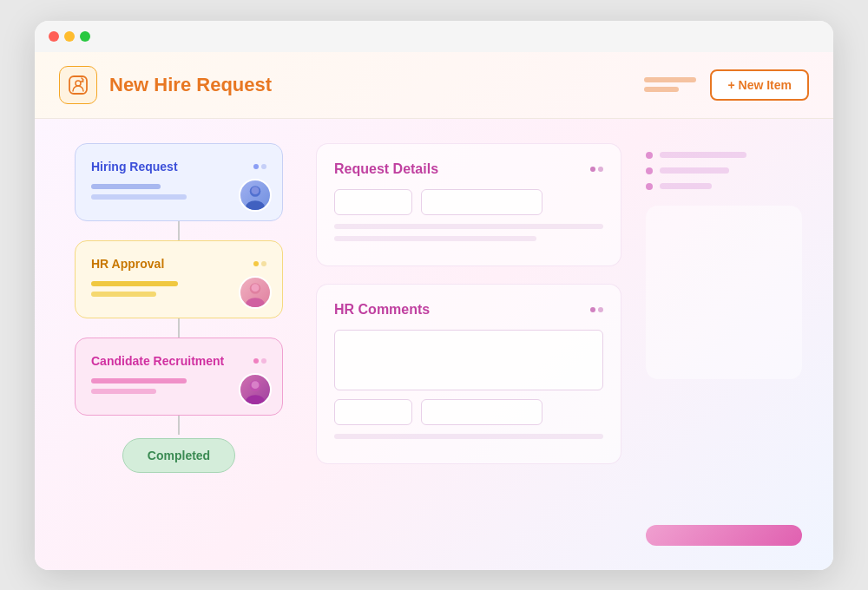 The height and width of the screenshot is (590, 868). Describe the element at coordinates (158, 361) in the screenshot. I see `candidate-recruitment-title: Candidate Recruitment` at that location.